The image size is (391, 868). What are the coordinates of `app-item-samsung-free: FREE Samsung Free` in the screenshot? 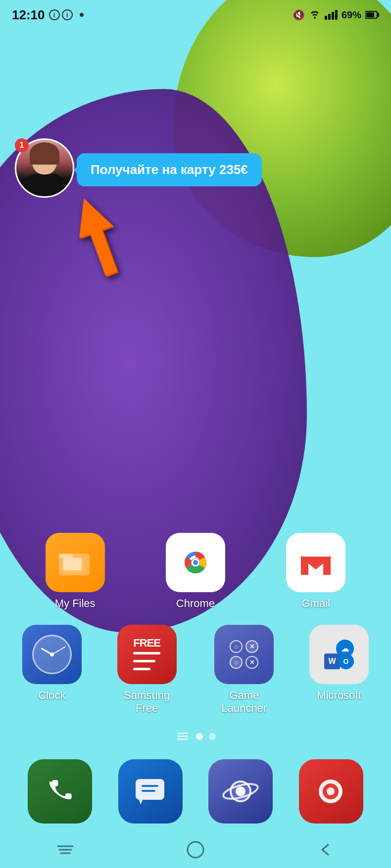 It's located at (147, 670).